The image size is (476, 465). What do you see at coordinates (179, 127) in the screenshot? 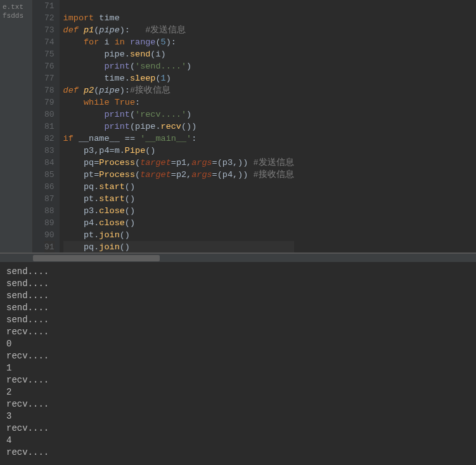
I see `code-line: print(pipe.recv())` at bounding box center [179, 127].